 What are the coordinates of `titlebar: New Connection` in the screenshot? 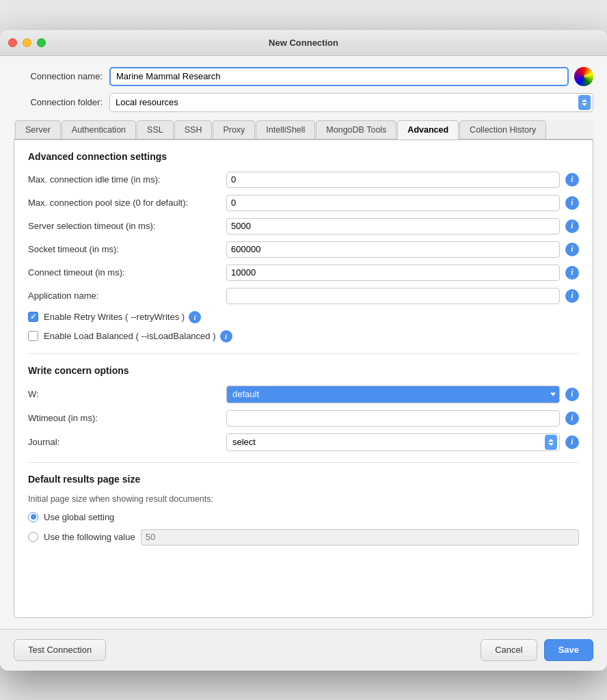 It's located at (304, 43).